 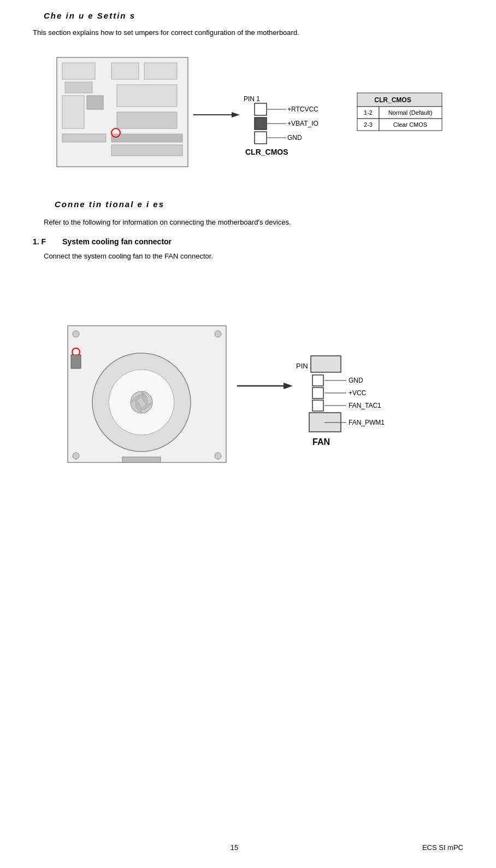 I want to click on svg-text: 2-3, so click(x=368, y=125).